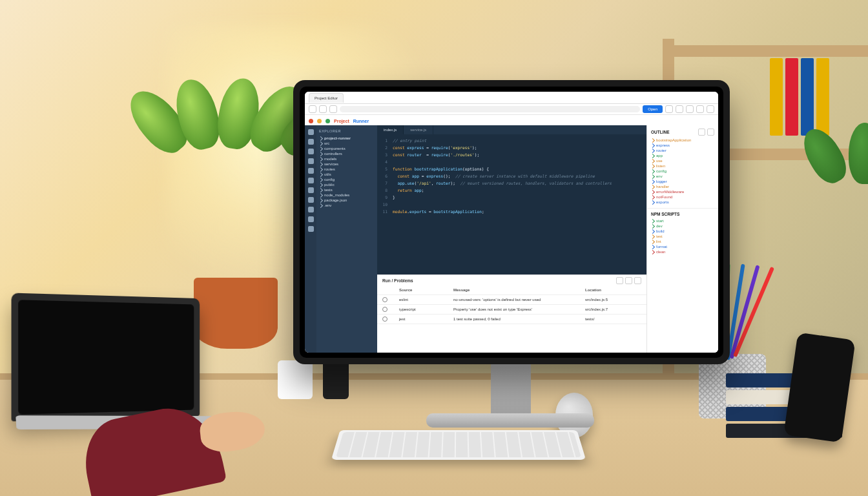 This screenshot has width=868, height=496. What do you see at coordinates (700, 109) in the screenshot?
I see `options-icon` at bounding box center [700, 109].